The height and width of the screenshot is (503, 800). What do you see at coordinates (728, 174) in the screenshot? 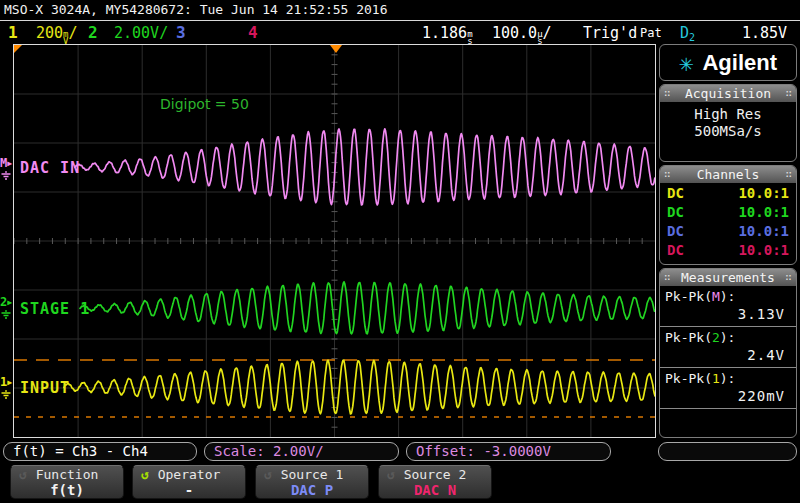
I see `channels-header: ∷ Channels ∷` at bounding box center [728, 174].